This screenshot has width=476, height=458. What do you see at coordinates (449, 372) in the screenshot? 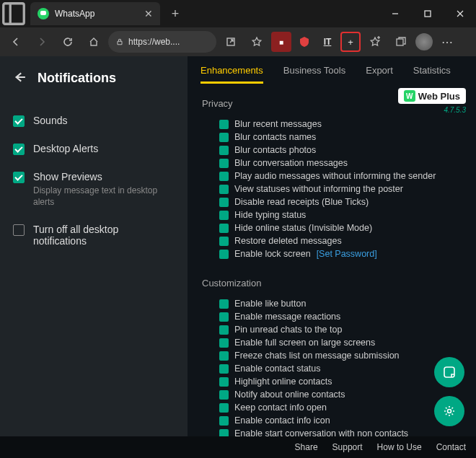
I see `sticker-fab` at bounding box center [449, 372].